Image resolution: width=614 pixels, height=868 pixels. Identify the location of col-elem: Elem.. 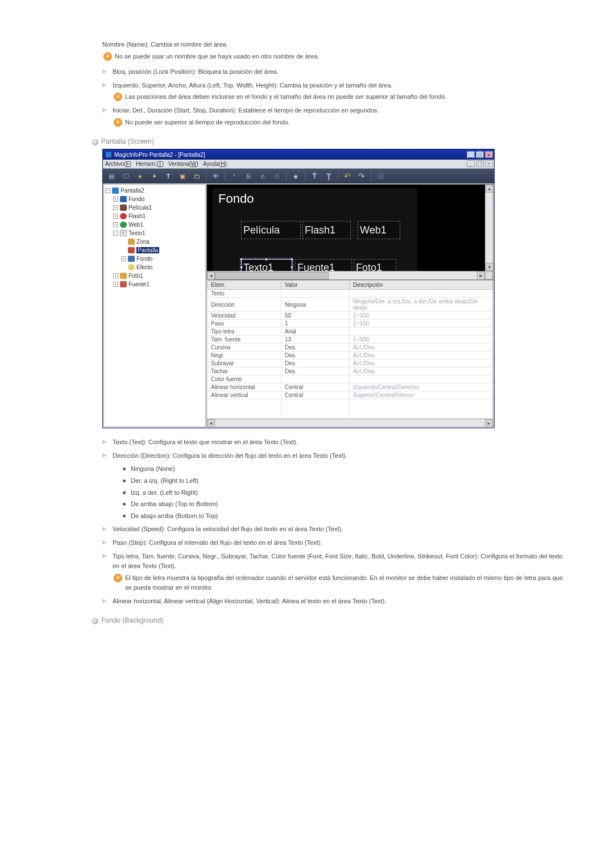
(244, 285).